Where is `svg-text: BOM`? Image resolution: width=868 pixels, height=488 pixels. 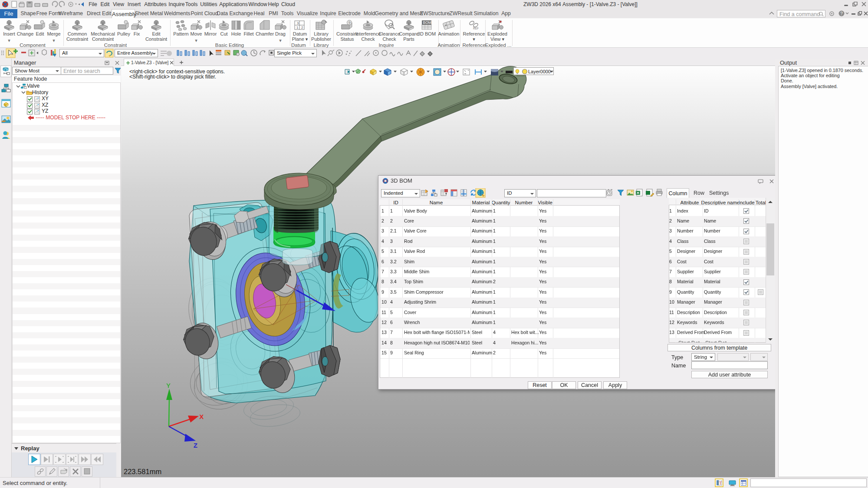 svg-text: BOM is located at coordinates (427, 23).